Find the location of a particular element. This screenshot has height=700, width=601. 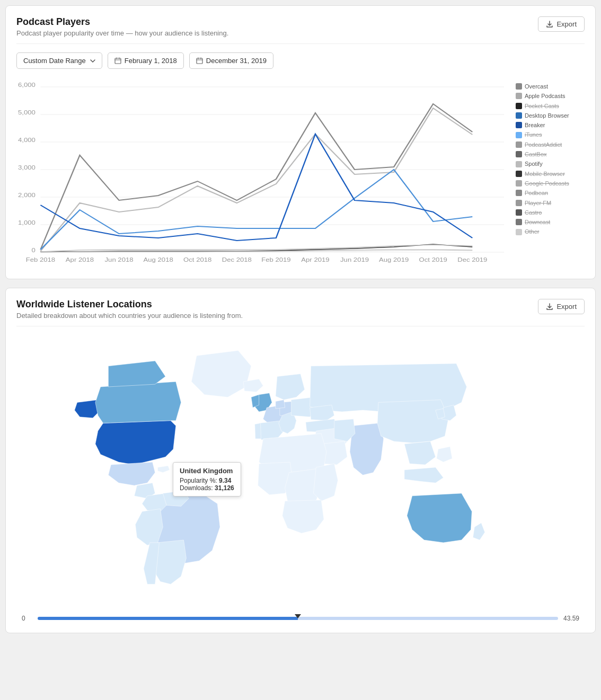

legend-label: Desktop Browser is located at coordinates (547, 116).